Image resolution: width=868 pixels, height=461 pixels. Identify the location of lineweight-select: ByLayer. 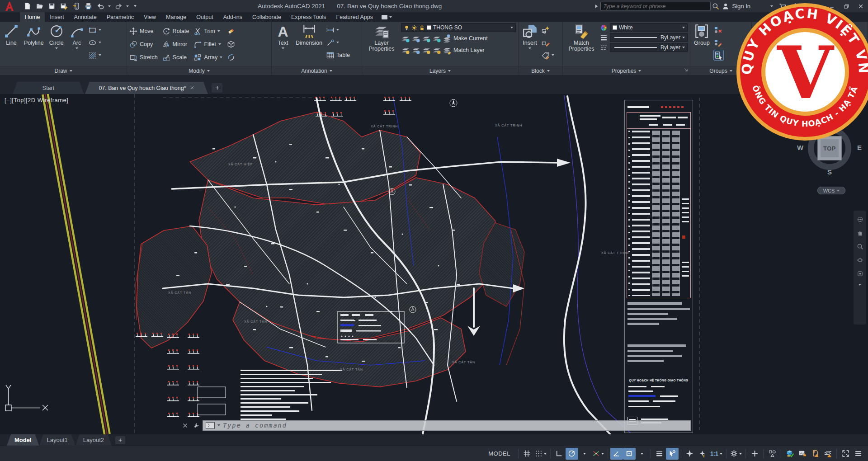
(649, 38).